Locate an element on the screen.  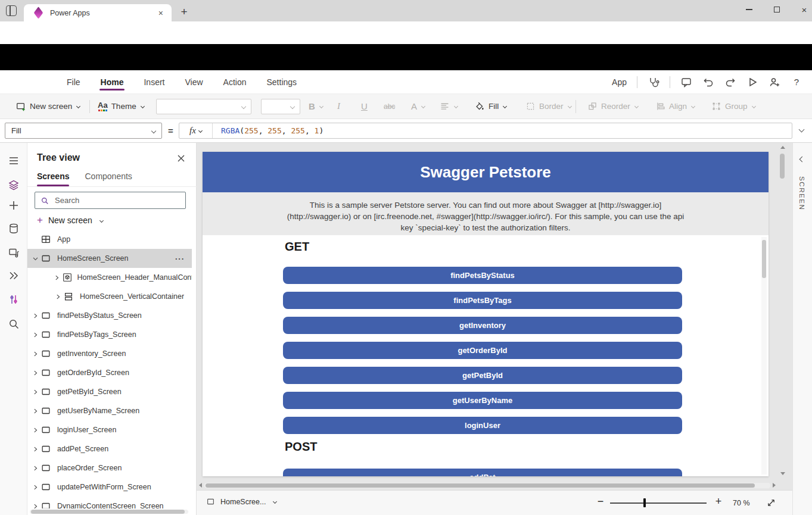
app-gallery-scrollbar is located at coordinates (764, 356).